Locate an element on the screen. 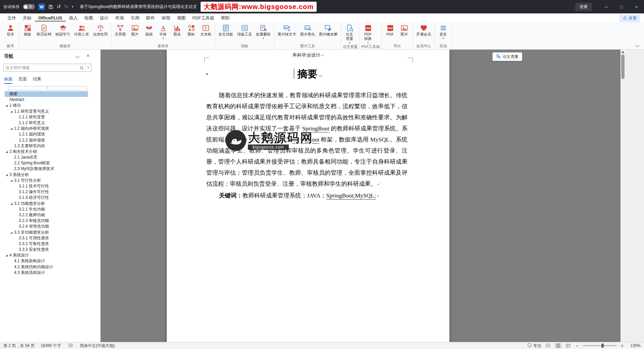  ribbon-button-行政人资: 行政人资 is located at coordinates (82, 30).